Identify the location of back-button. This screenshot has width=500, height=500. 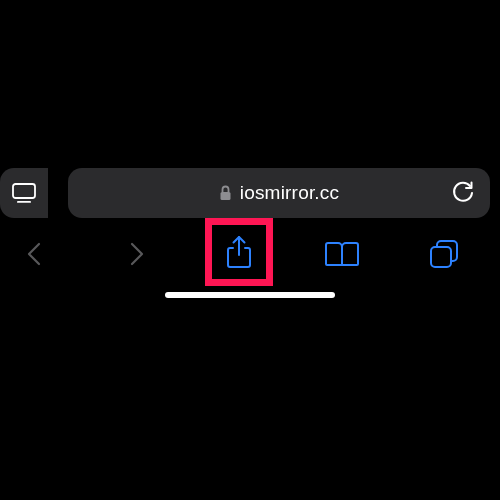
(34, 254).